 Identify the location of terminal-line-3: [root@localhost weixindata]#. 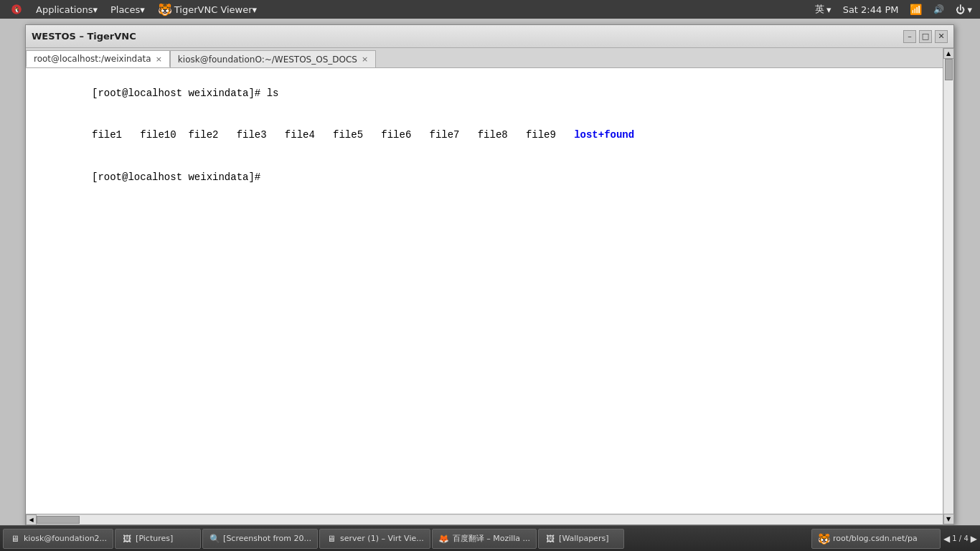
(489, 178).